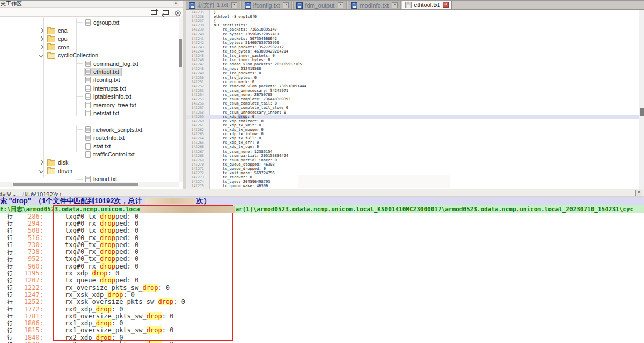  Describe the element at coordinates (89, 23) in the screenshot. I see `tree-file-cgroup.txt: cgroup.txt` at that location.